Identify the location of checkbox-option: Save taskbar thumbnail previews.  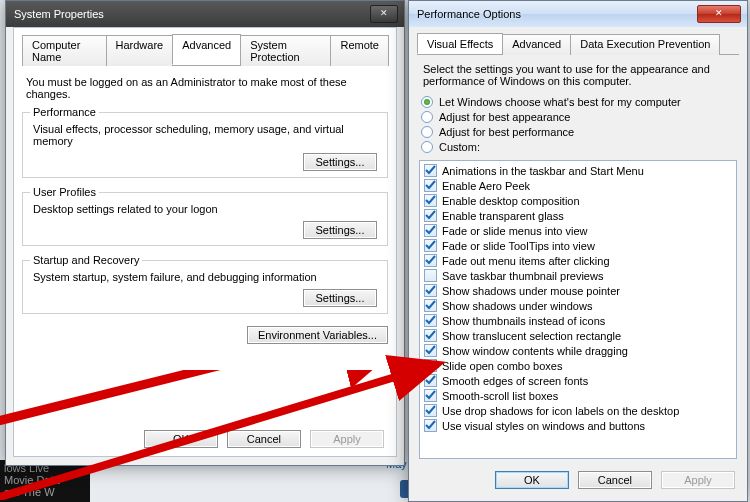
(578, 276).